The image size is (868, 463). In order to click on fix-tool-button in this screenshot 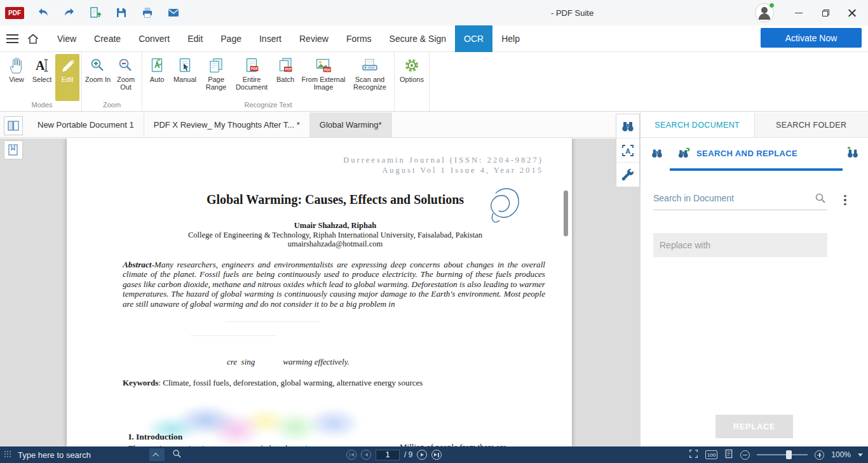, I will do `click(628, 175)`.